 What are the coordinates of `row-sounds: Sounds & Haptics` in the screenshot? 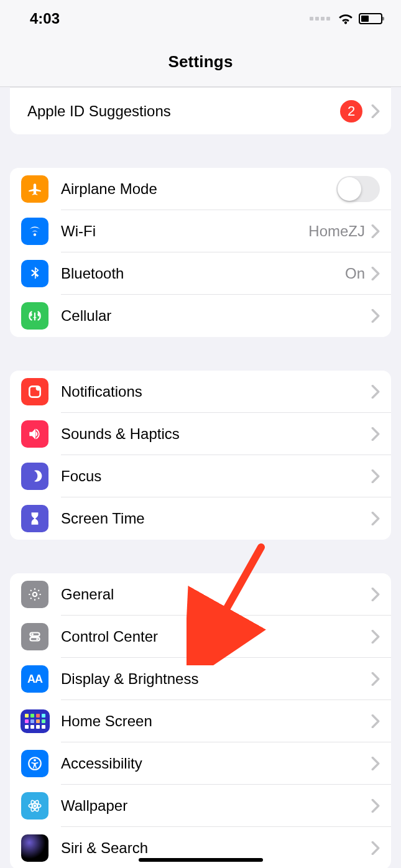 It's located at (200, 434).